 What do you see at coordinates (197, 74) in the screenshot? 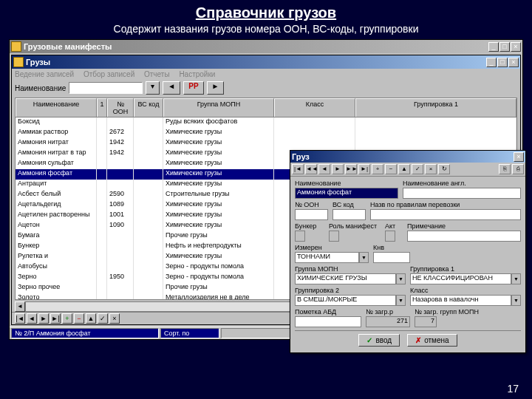
I see `menu-settings: Настройки` at bounding box center [197, 74].